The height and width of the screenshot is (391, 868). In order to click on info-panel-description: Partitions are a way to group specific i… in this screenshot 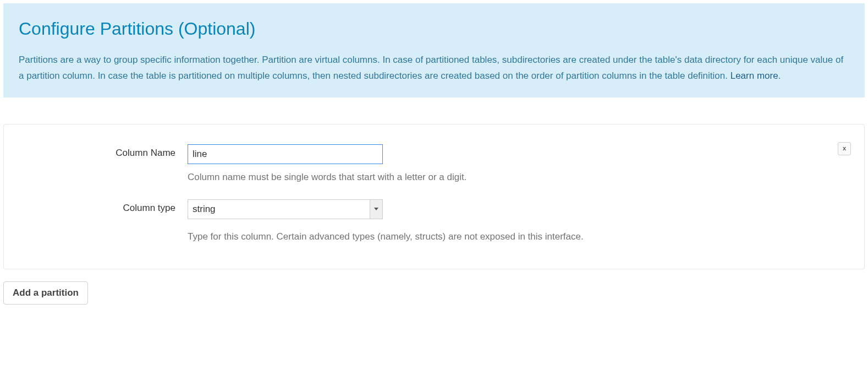, I will do `click(434, 68)`.